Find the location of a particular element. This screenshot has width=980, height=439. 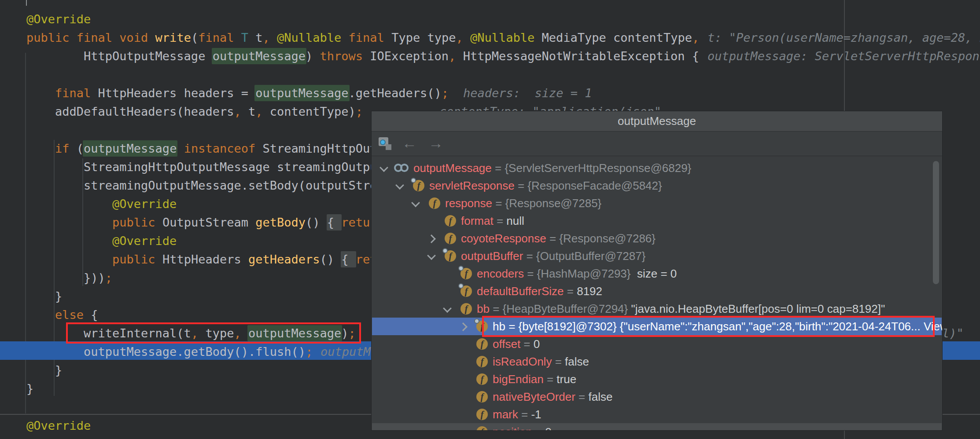

code-segment: .getHeaders() is located at coordinates (395, 93).